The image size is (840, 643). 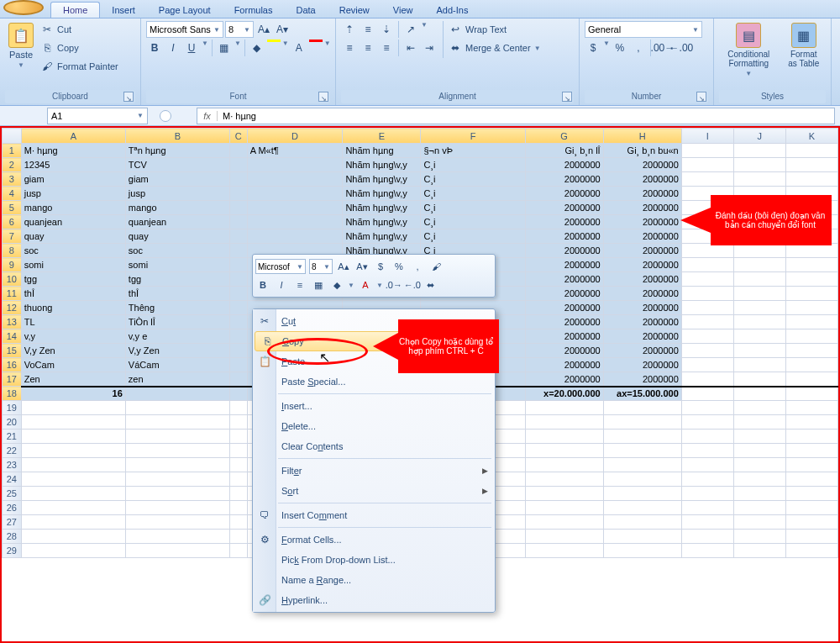 I want to click on cell: x=20.000.000, so click(x=564, y=393).